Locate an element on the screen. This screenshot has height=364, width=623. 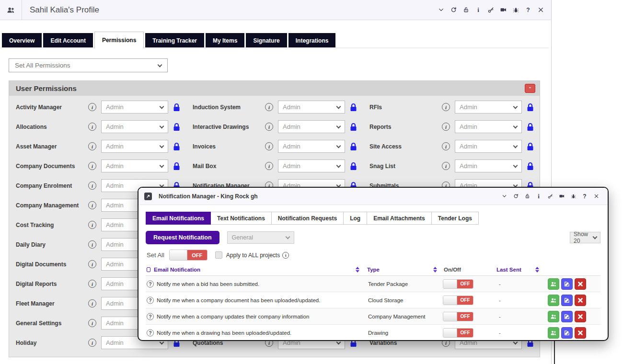
tab-integrations: Integrations is located at coordinates (312, 41).